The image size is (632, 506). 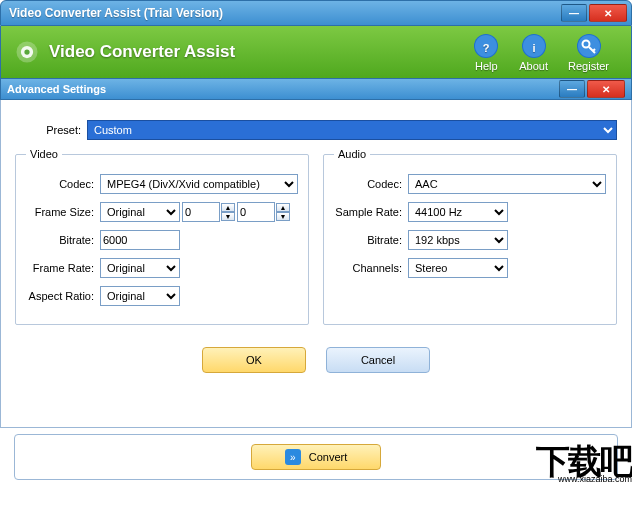 I want to click on aspect-select: Original, so click(x=140, y=296).